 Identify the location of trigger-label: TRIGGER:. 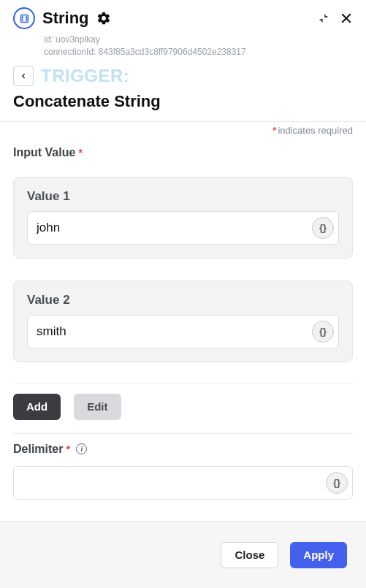
(85, 76).